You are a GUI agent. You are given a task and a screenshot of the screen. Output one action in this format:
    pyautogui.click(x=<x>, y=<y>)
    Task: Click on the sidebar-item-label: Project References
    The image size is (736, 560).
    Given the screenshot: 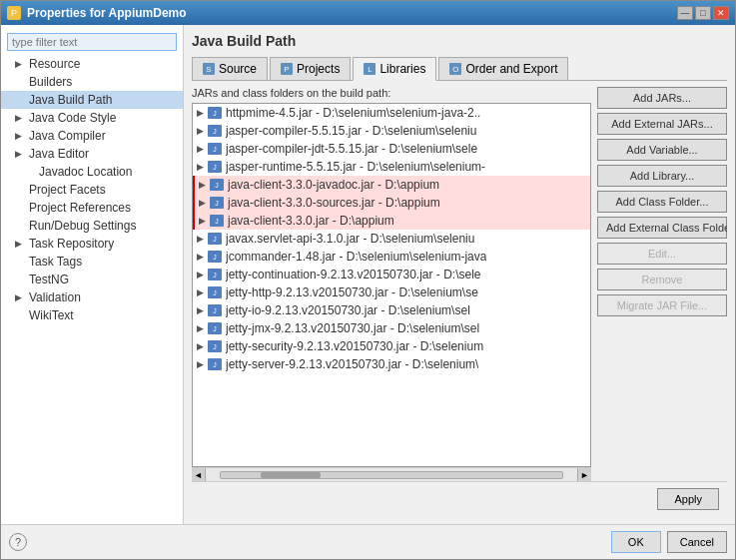 What is the action you would take?
    pyautogui.click(x=80, y=208)
    